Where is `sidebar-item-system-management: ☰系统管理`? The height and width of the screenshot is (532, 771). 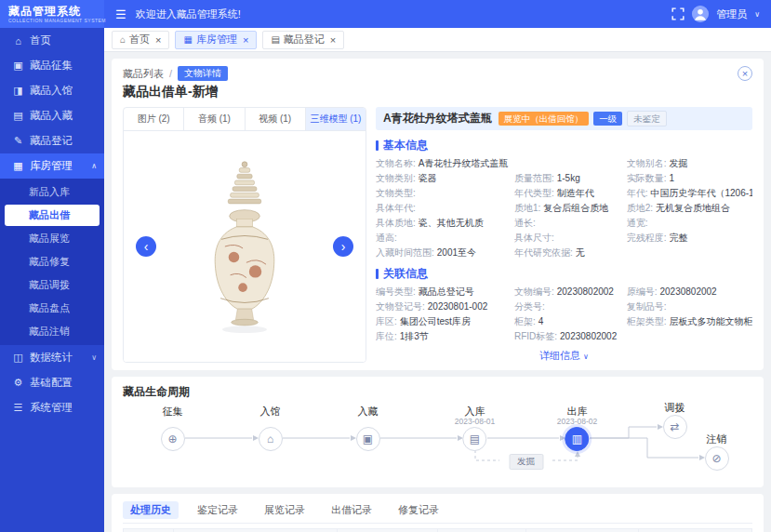
sidebar-item-system-management: ☰系统管理 is located at coordinates (52, 407).